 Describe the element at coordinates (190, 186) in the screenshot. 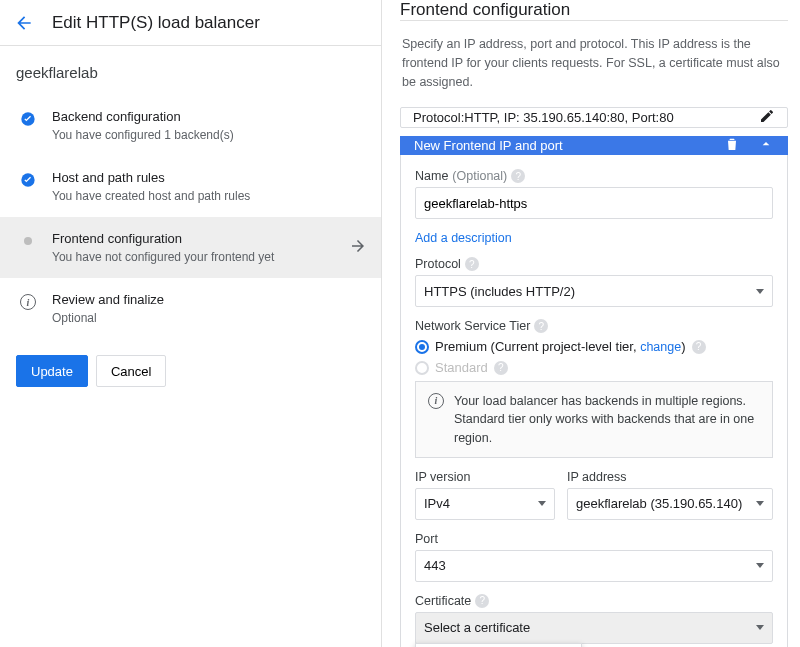

I see `step-host: Host and path rules You have created hos…` at that location.